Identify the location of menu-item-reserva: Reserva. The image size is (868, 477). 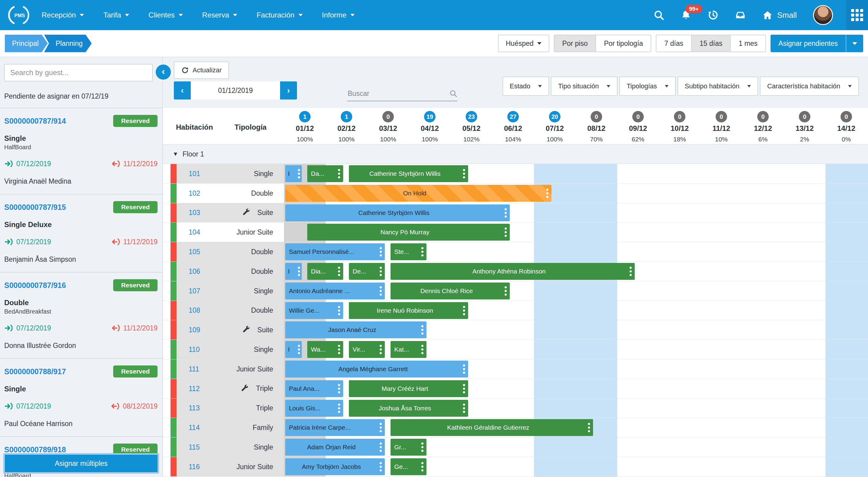
(220, 15).